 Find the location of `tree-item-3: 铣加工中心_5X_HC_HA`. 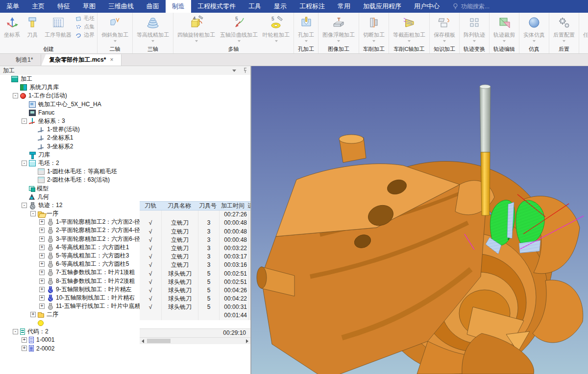

tree-item-3: 铣加工中心_5X_HC_HA is located at coordinates (125, 105).